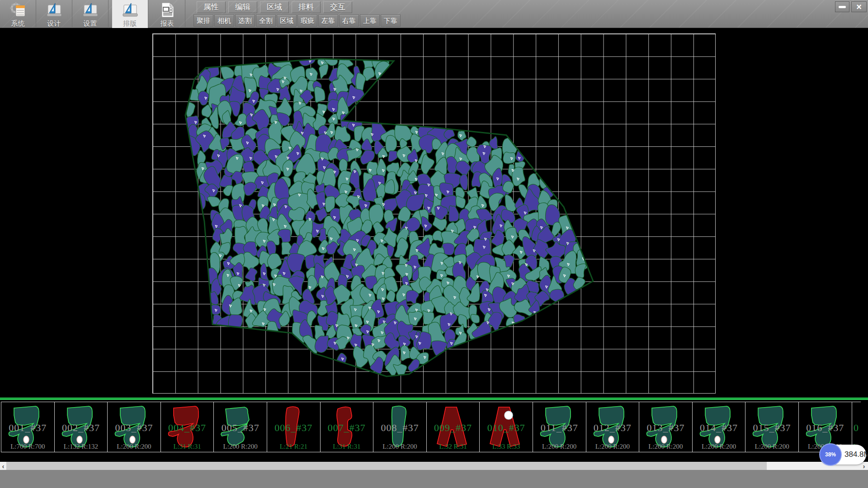 The height and width of the screenshot is (488, 868). Describe the element at coordinates (90, 14) in the screenshot. I see `tab-settings: 设置` at that location.